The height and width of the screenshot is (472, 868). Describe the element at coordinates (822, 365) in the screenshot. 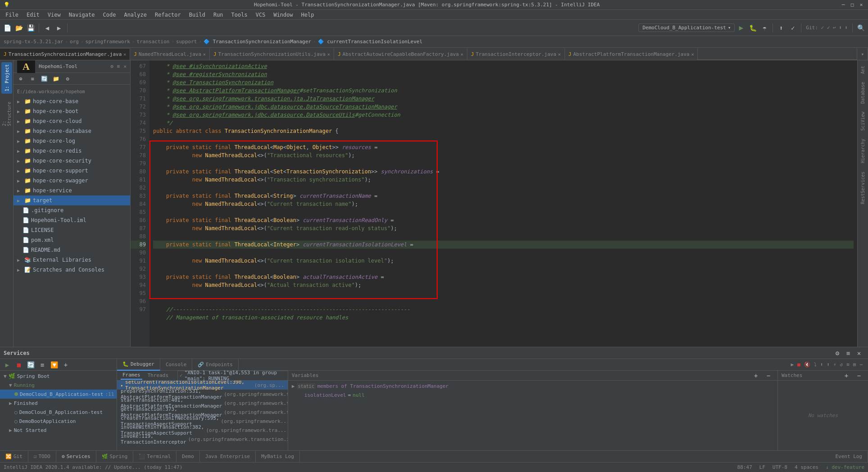

I see `debug-btn-step-into: ⬇` at that location.